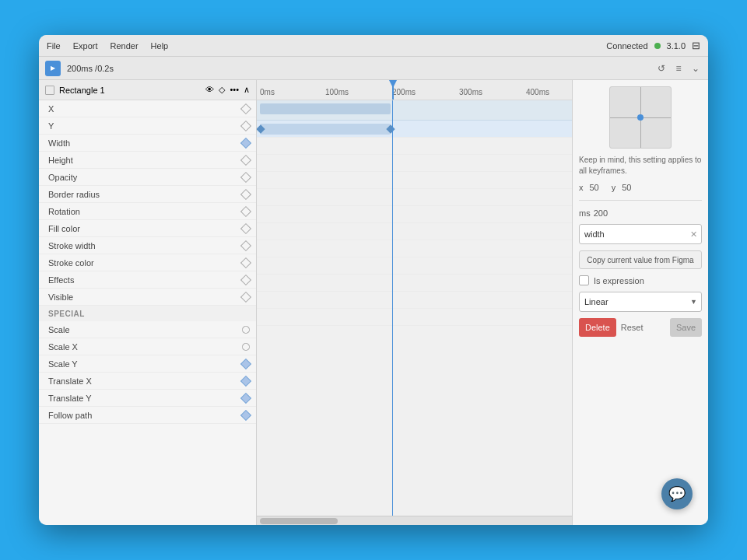 The width and height of the screenshot is (747, 560). I want to click on value-input, so click(640, 234).